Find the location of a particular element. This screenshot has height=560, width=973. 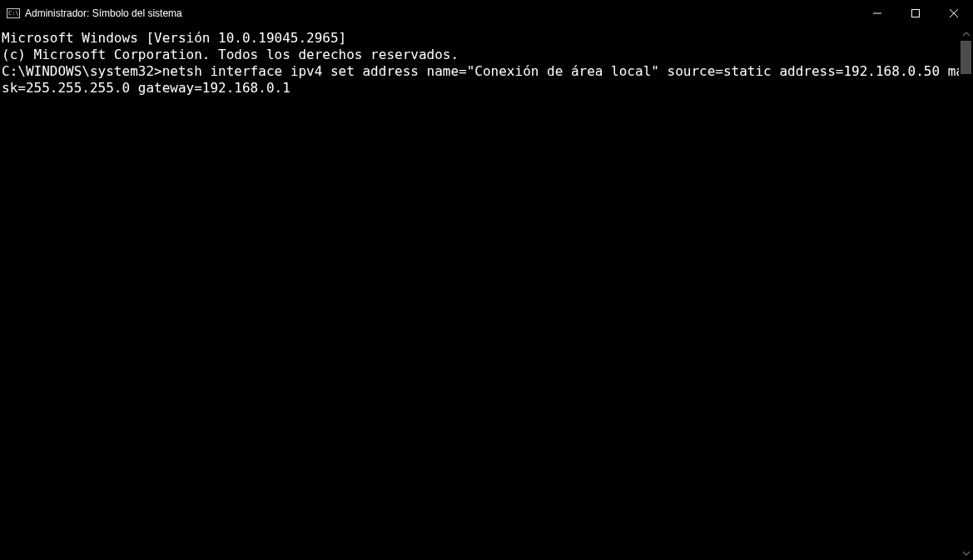

banner-line: (c) Microsoft Corporation. Todos los der… is located at coordinates (486, 55).